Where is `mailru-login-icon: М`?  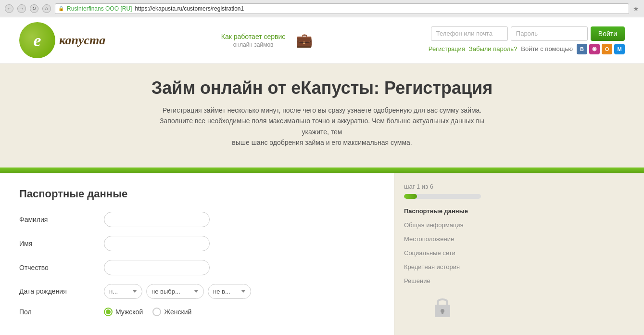
mailru-login-icon: М is located at coordinates (619, 49).